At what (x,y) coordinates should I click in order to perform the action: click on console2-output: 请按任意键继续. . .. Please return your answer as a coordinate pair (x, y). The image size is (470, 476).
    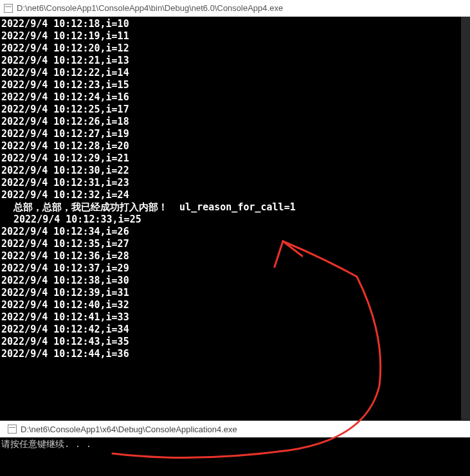
    Looking at the image, I should click on (235, 457).